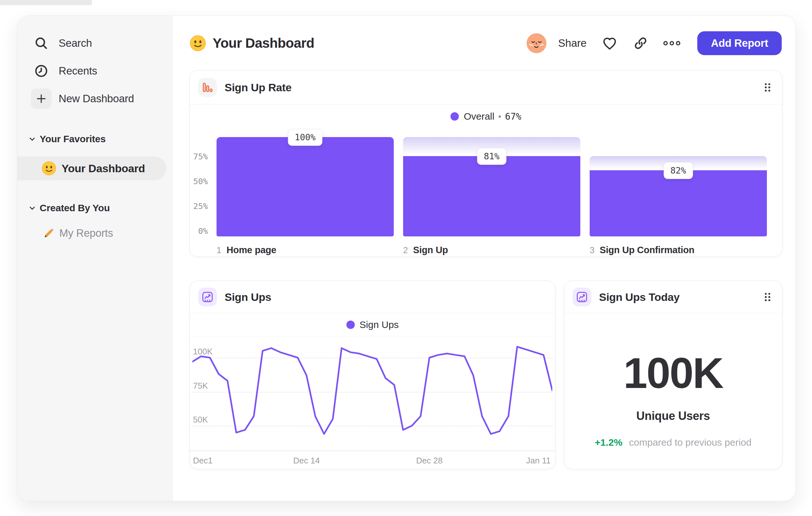  What do you see at coordinates (75, 208) in the screenshot?
I see `section-title: Created By You` at bounding box center [75, 208].